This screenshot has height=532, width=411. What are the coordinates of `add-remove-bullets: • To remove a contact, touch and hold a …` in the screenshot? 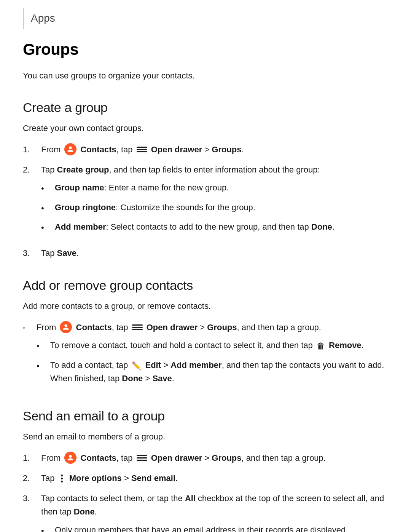 It's located at (212, 362).